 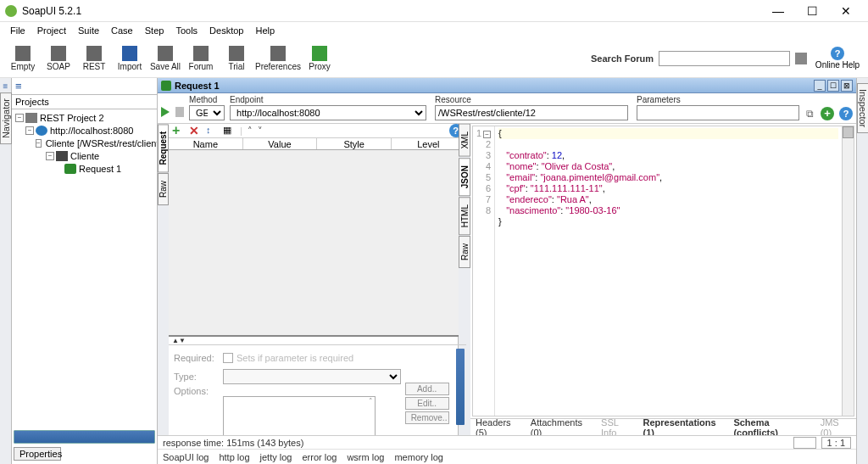 What do you see at coordinates (827, 114) in the screenshot?
I see `add-param-button: +` at bounding box center [827, 114].